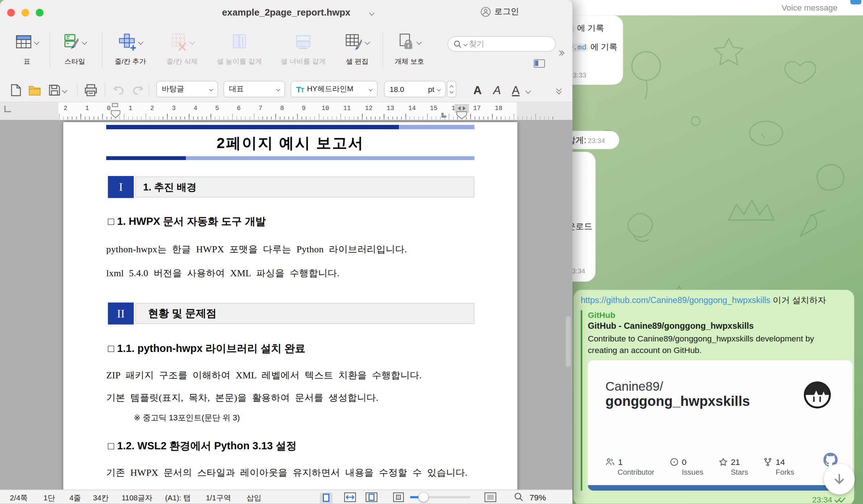 The image size is (863, 504). Describe the element at coordinates (714, 397) in the screenshot. I see `message-bubble-outgoing-github: https://github.com/Canine89/gonggong_hwp…` at that location.